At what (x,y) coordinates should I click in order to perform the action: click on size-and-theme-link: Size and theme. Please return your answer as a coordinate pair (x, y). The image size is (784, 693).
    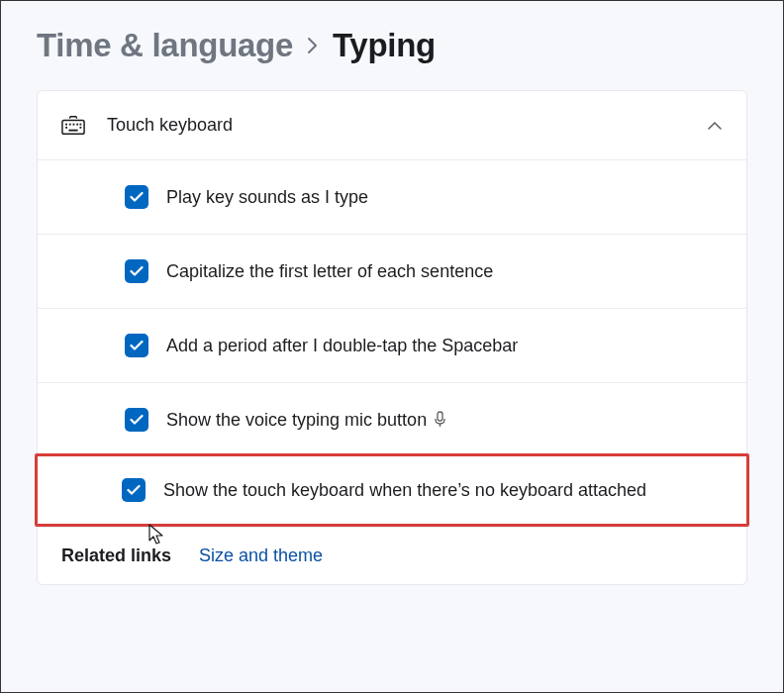
    Looking at the image, I should click on (261, 556).